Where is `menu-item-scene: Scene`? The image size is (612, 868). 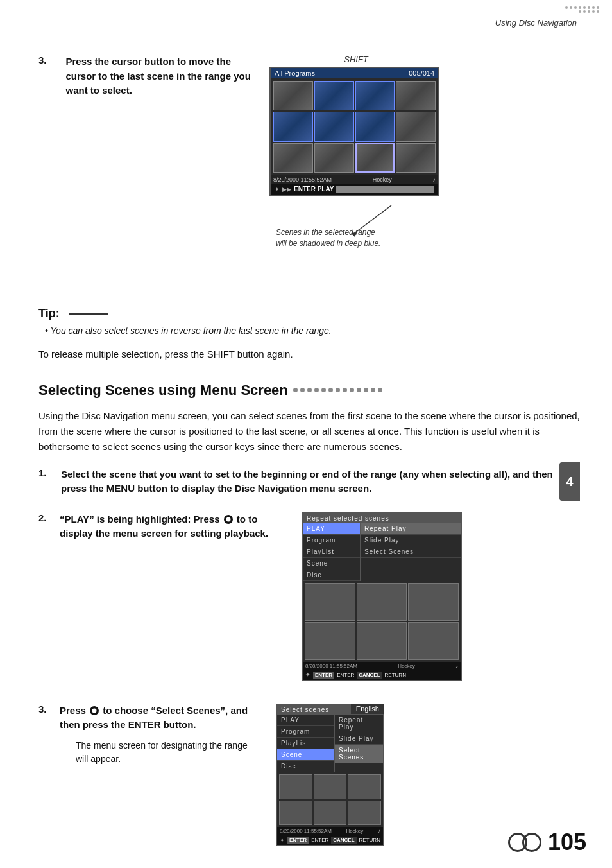
menu-item-scene: Scene is located at coordinates (331, 564).